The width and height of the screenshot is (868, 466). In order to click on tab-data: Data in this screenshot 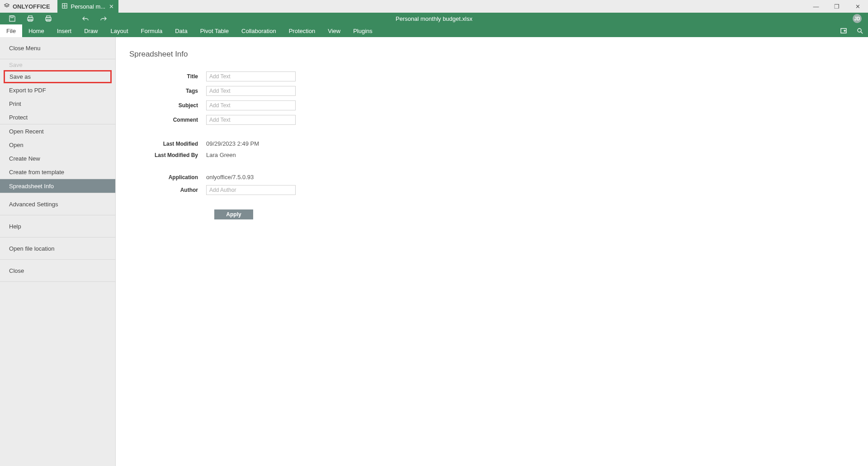, I will do `click(181, 31)`.